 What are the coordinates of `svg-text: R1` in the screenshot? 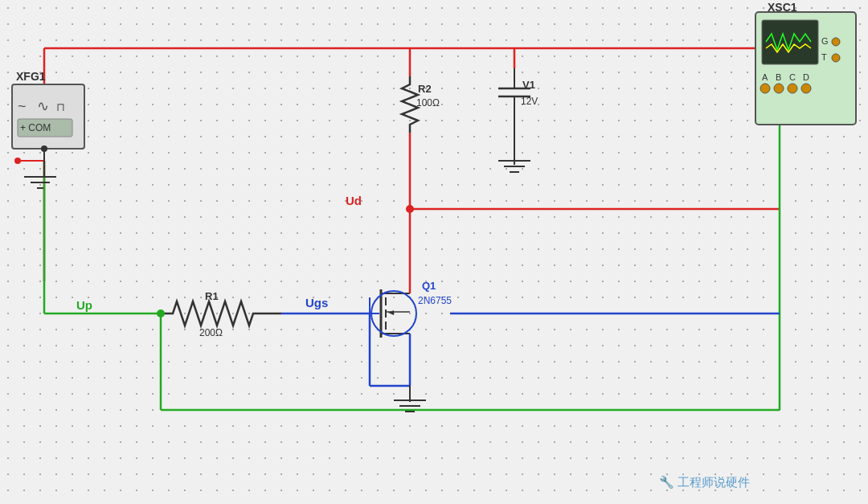 It's located at (212, 296).